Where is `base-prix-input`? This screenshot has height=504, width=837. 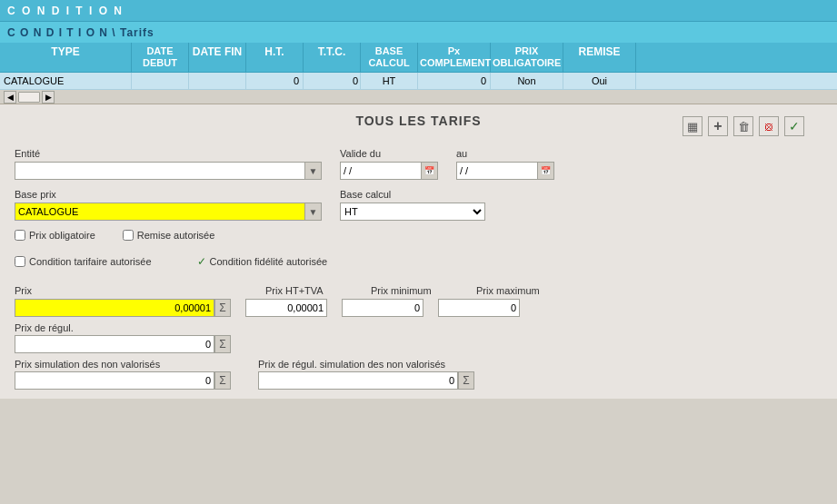 base-prix-input is located at coordinates (160, 212).